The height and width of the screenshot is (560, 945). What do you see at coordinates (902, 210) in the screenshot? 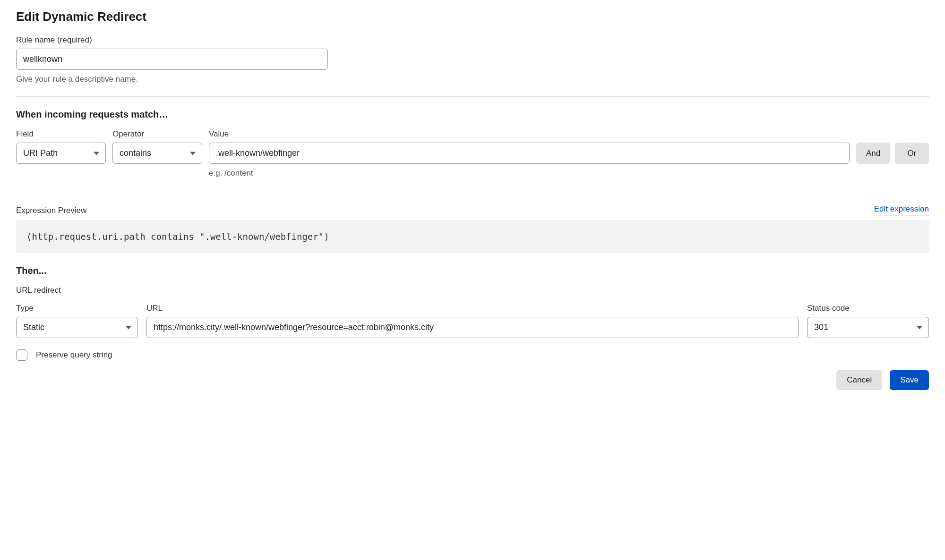
I see `edit-expression-link: Edit expression` at bounding box center [902, 210].